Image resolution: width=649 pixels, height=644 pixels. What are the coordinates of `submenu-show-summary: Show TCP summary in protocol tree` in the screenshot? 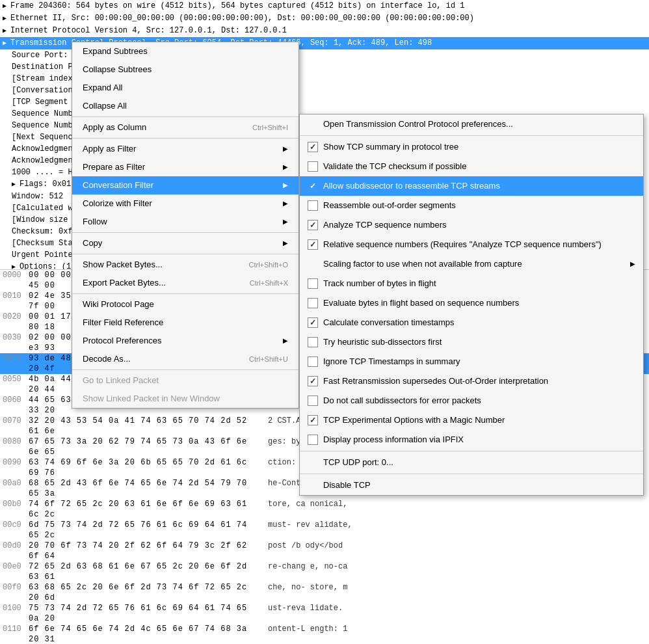 It's located at (471, 147).